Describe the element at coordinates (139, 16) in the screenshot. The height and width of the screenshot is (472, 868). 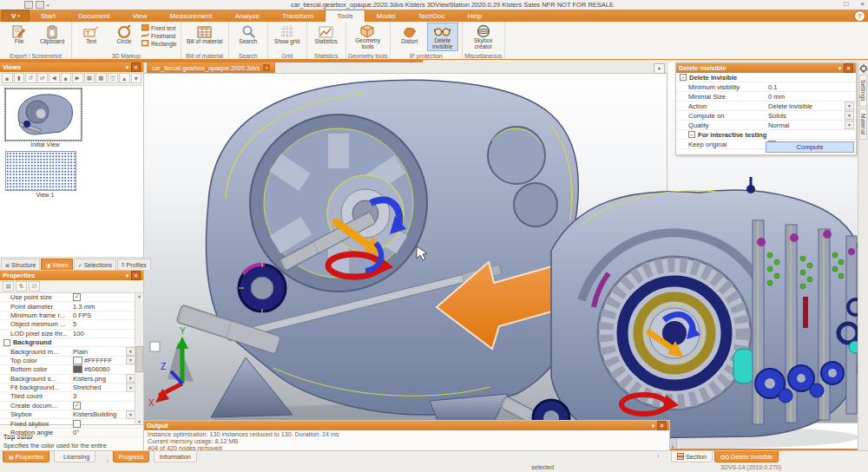
I see `tab-view: View` at that location.